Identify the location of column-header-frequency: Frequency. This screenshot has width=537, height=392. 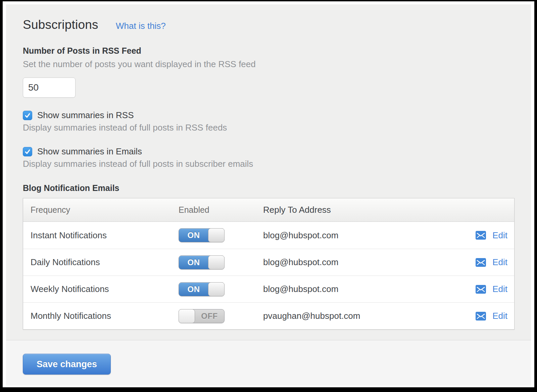
(101, 210).